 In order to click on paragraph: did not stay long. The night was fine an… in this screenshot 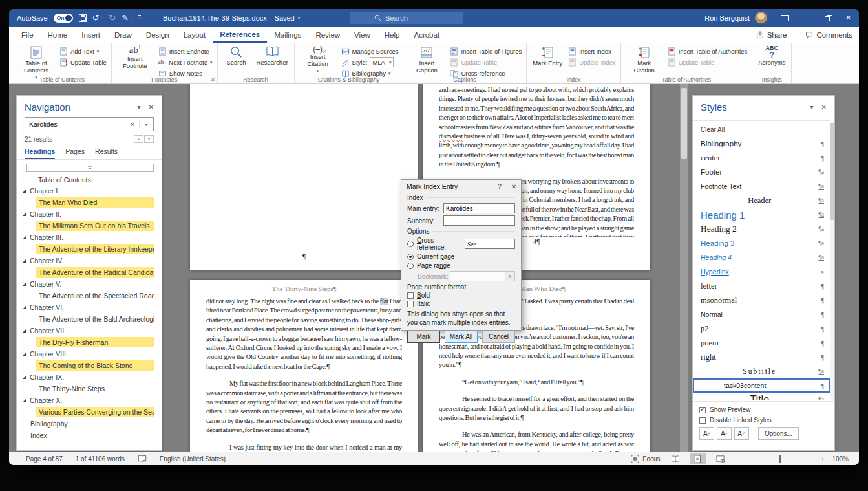, I will do `click(304, 334)`.